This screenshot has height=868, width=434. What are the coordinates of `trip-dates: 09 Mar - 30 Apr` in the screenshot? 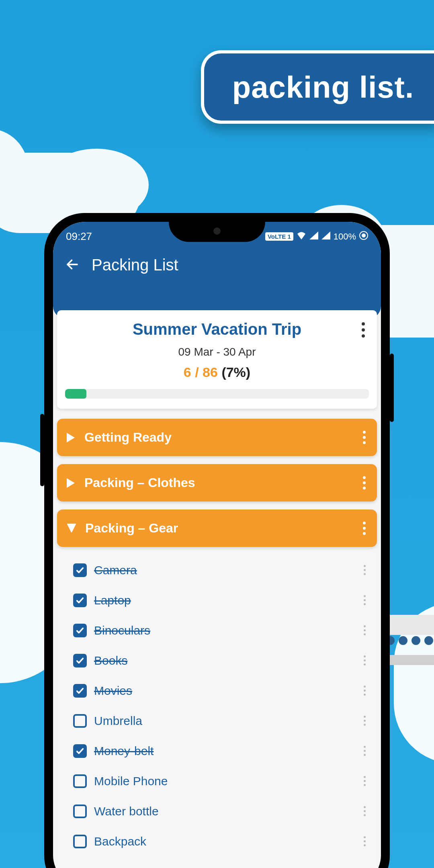 It's located at (217, 352).